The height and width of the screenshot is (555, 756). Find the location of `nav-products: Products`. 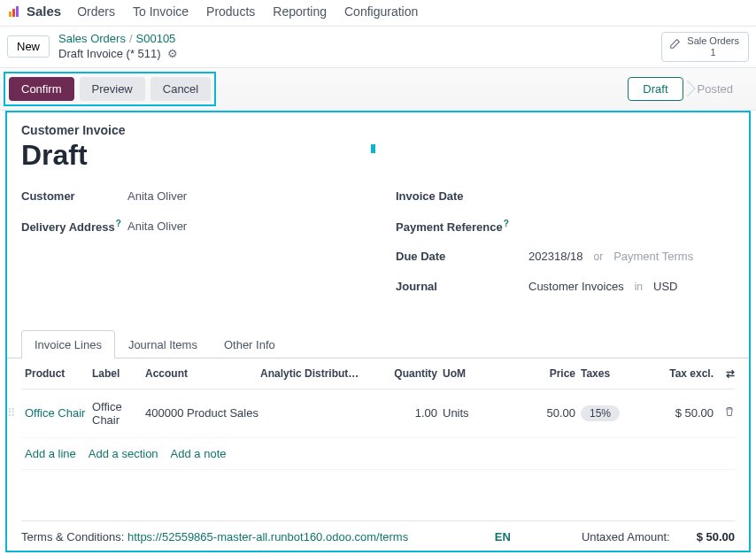

nav-products: Products is located at coordinates (230, 12).